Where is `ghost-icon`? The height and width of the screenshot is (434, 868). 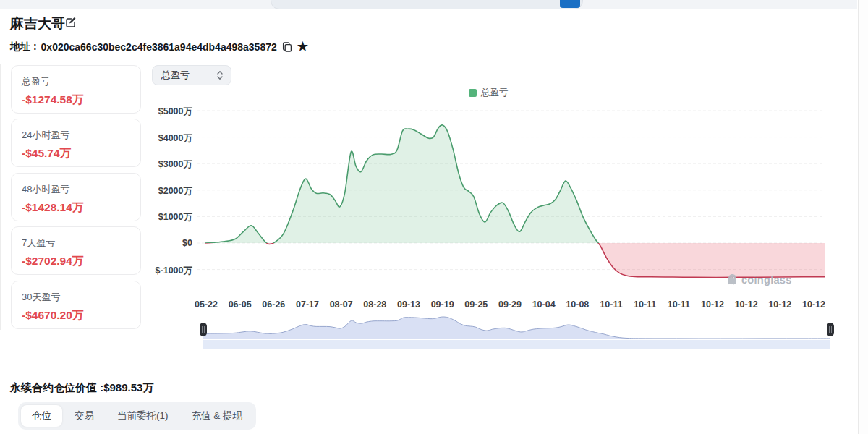
ghost-icon is located at coordinates (732, 279).